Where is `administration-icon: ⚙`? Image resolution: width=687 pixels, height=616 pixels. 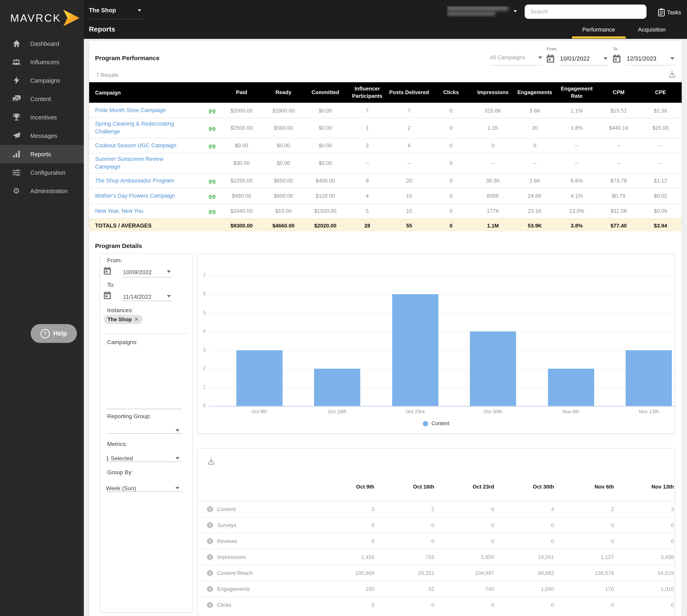
administration-icon: ⚙ is located at coordinates (16, 191).